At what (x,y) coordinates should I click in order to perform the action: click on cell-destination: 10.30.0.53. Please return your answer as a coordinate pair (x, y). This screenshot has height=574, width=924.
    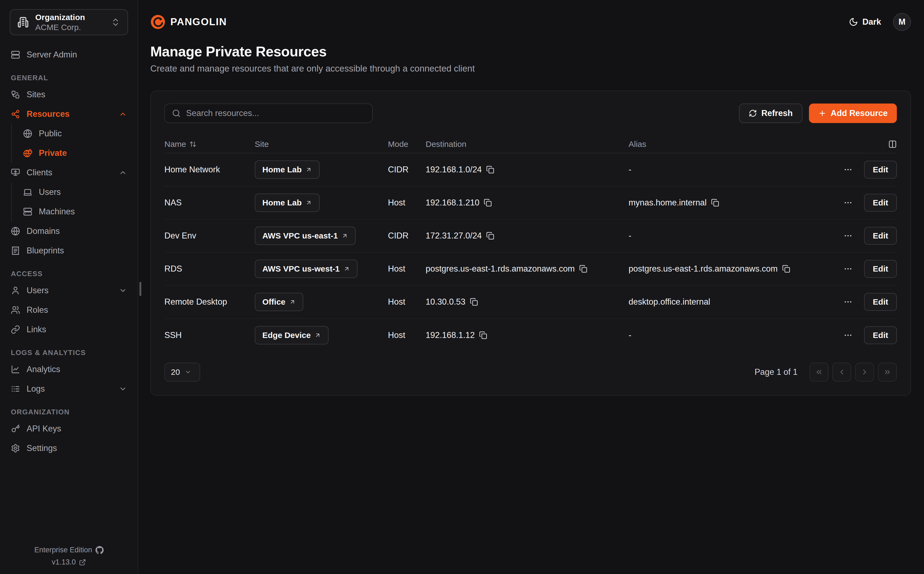
    Looking at the image, I should click on (527, 302).